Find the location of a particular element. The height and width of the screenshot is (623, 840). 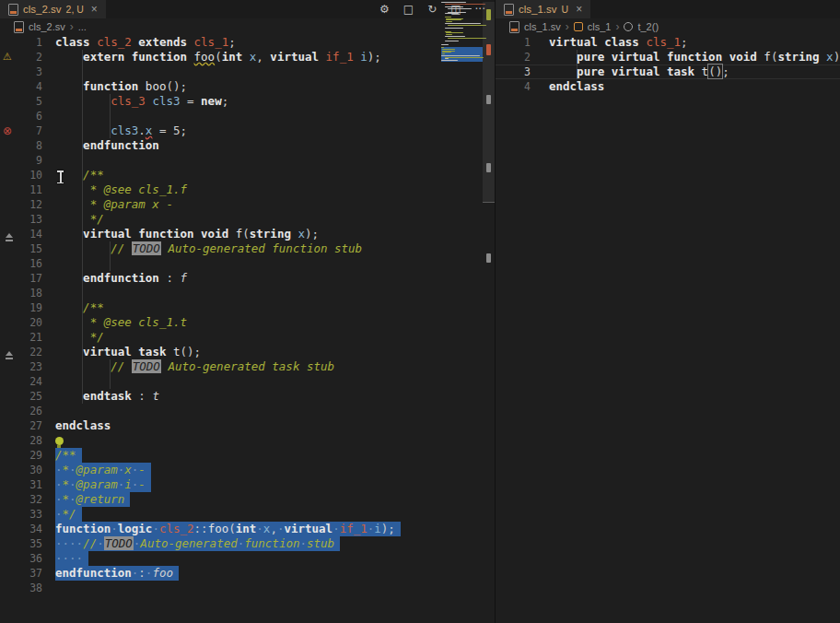

code-line: 2 pure virtual function void f(string x)… is located at coordinates (668, 57).